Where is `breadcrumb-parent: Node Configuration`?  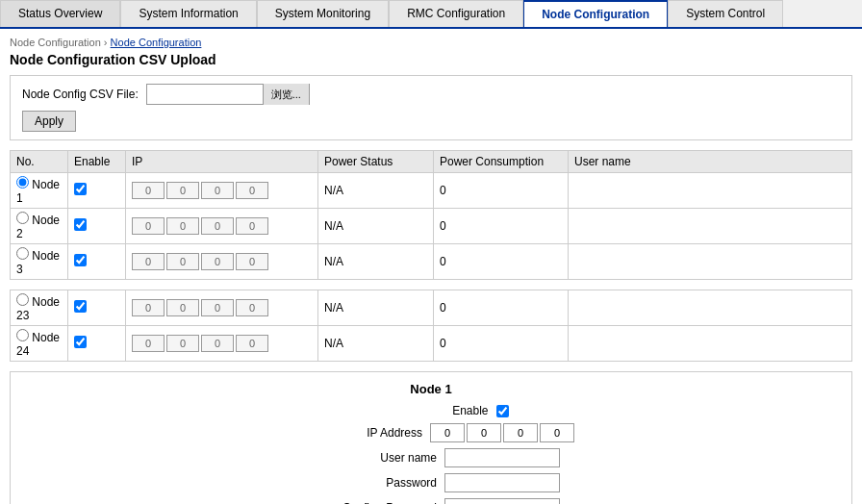
breadcrumb-parent: Node Configuration is located at coordinates (56, 42).